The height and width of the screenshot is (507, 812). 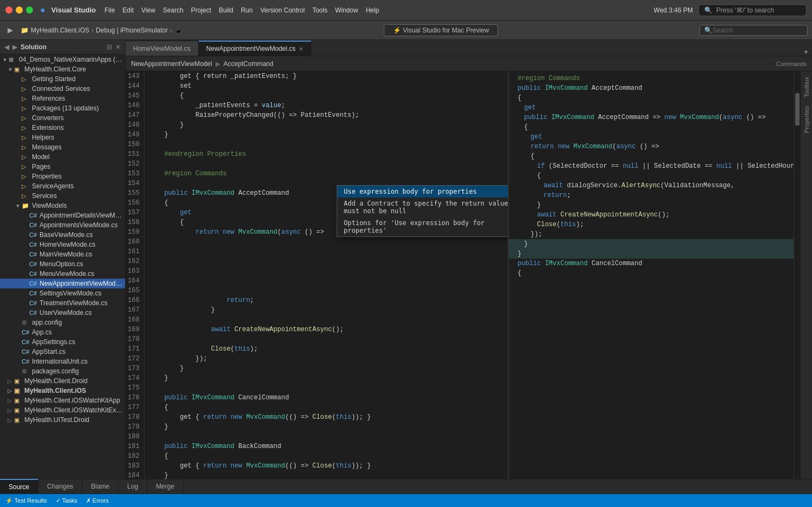 I want to click on tree-node-appconfig: ⚙ app.config, so click(x=63, y=322).